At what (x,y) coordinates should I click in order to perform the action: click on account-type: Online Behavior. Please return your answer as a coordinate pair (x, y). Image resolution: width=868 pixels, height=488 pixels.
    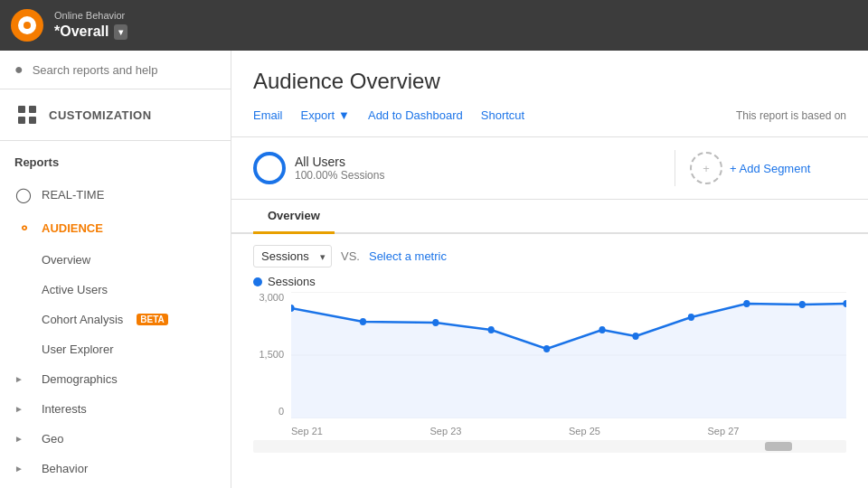
    Looking at the image, I should click on (90, 15).